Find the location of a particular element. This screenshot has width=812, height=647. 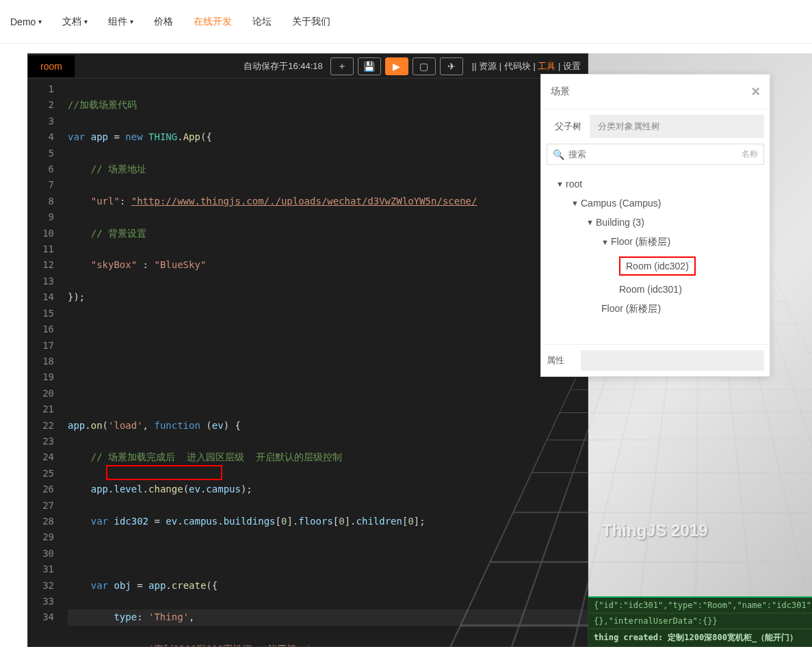

panel-title: 场景 is located at coordinates (560, 92).